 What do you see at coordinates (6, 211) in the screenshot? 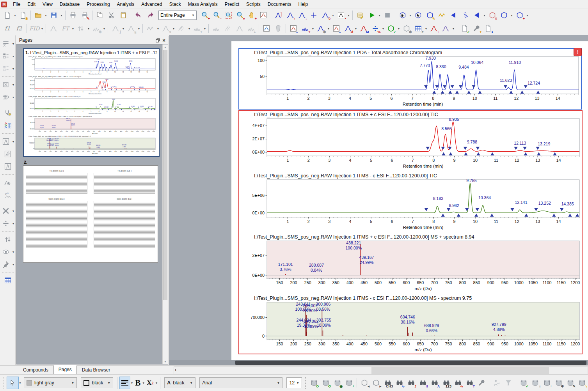
I see `delete-tool-icon` at bounding box center [6, 211].